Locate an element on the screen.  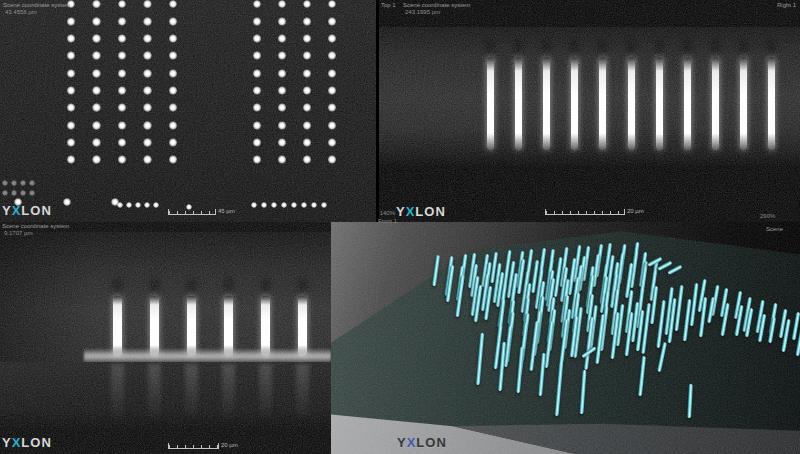
front-view-label: Front 1 is located at coordinates (388, 221).